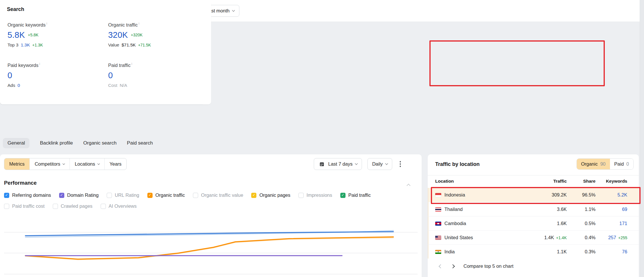  Describe the element at coordinates (129, 25) in the screenshot. I see `organic-traffic-label: Organic traffic` at that location.